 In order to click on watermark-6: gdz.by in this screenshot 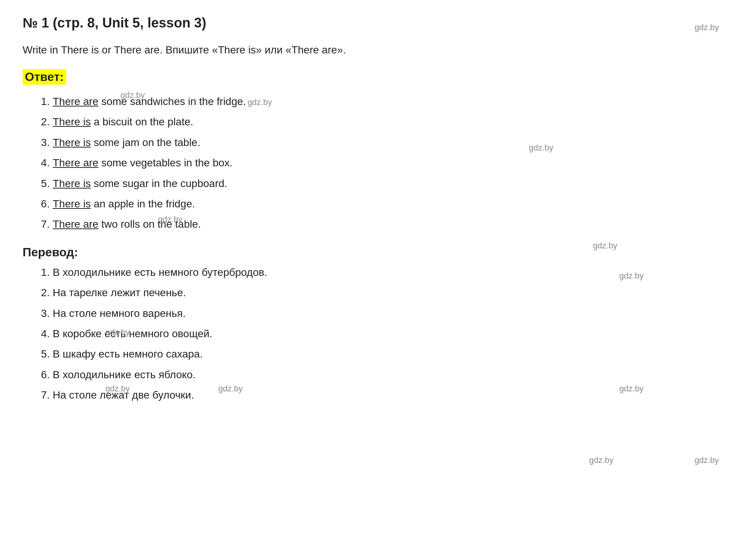, I will do `click(632, 276)`.